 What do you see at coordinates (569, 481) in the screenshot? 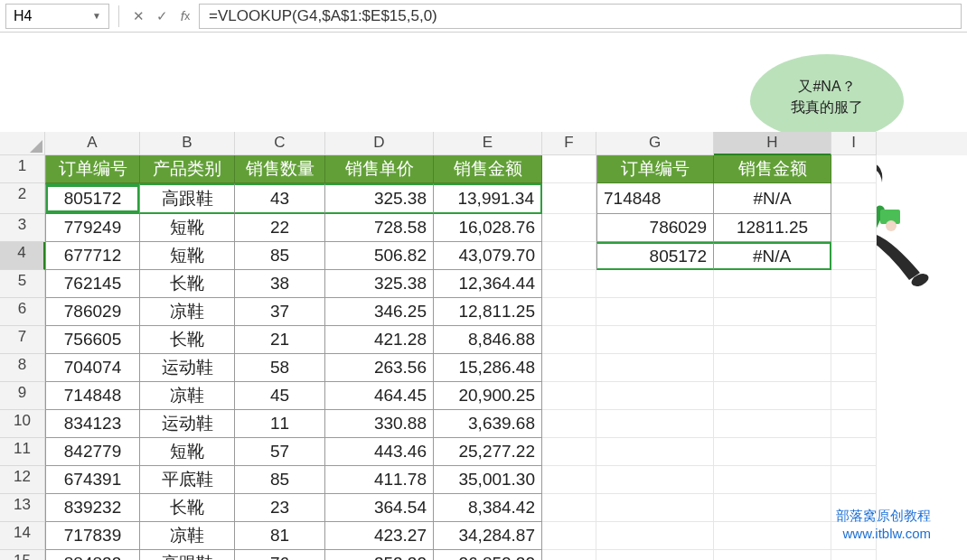
I see `cell-F12` at bounding box center [569, 481].